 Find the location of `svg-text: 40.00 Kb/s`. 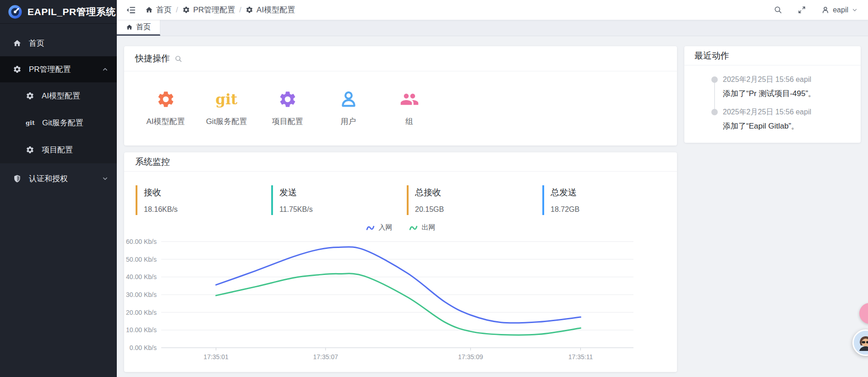

svg-text: 40.00 Kb/s is located at coordinates (141, 277).